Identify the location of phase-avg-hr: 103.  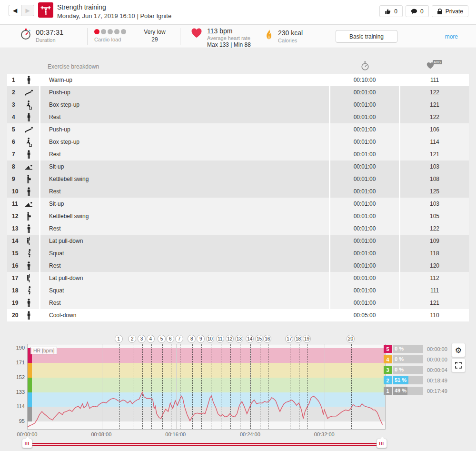
(435, 204).